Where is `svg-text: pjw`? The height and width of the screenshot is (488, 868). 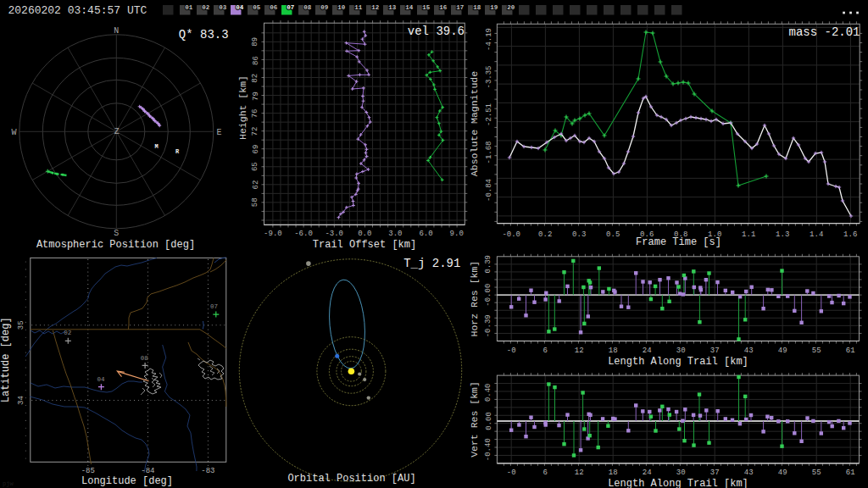 svg-text: pjw is located at coordinates (8, 484).